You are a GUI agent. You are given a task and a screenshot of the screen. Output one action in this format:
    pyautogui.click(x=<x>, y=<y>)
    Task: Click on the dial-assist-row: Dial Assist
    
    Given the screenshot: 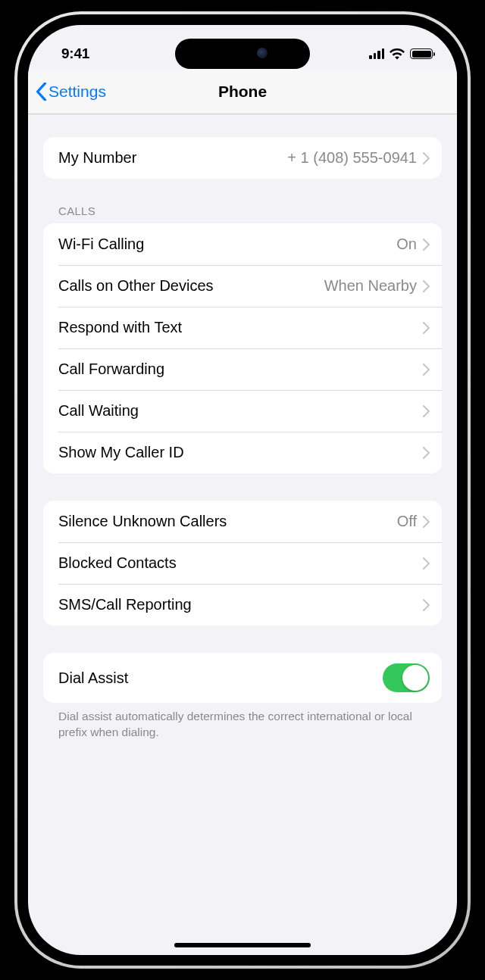 What is the action you would take?
    pyautogui.click(x=242, y=678)
    